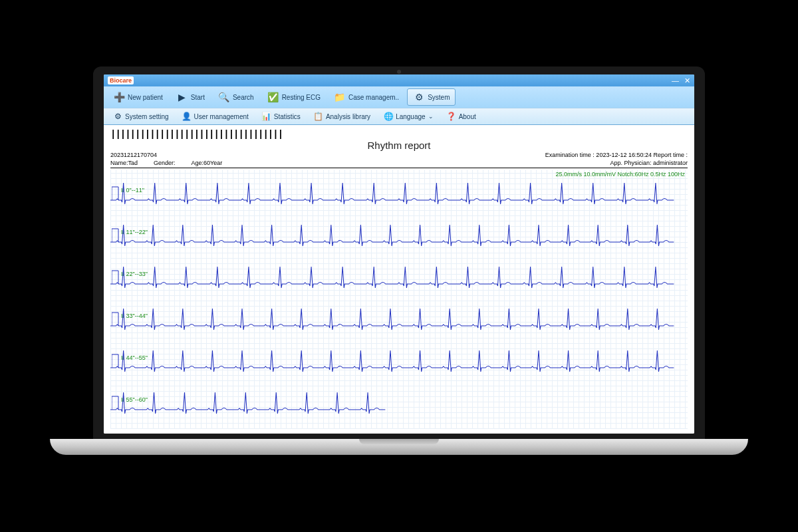 This screenshot has width=798, height=532. Describe the element at coordinates (411, 117) in the screenshot. I see `language-label: Language` at that location.